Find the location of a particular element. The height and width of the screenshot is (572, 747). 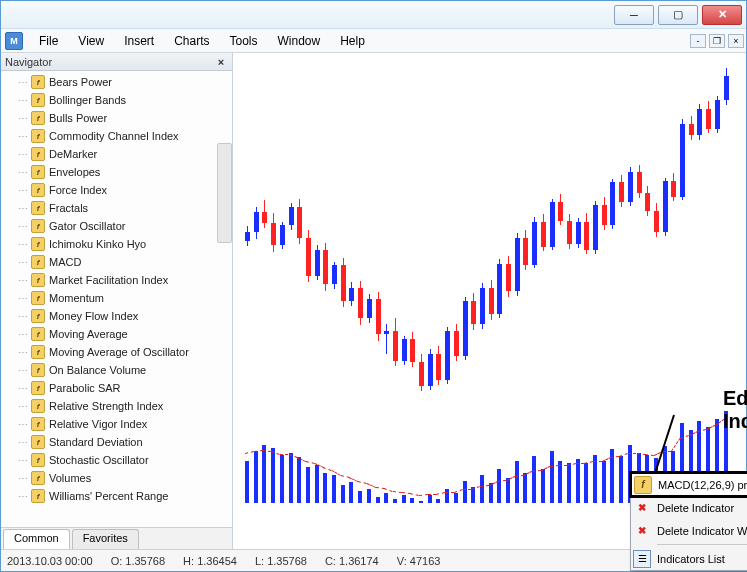

indicator-icon: f is located at coordinates (643, 485).